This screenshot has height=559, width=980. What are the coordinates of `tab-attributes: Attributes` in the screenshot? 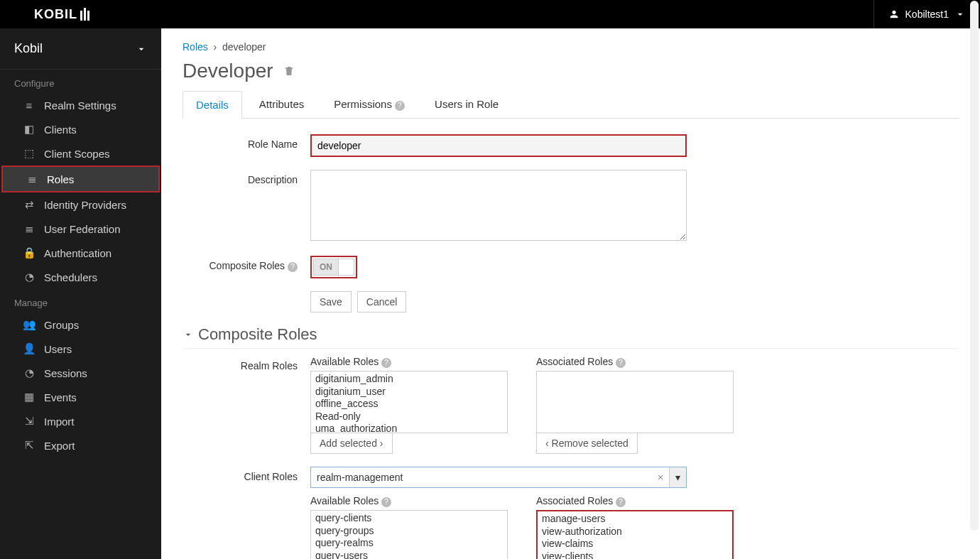 It's located at (281, 104).